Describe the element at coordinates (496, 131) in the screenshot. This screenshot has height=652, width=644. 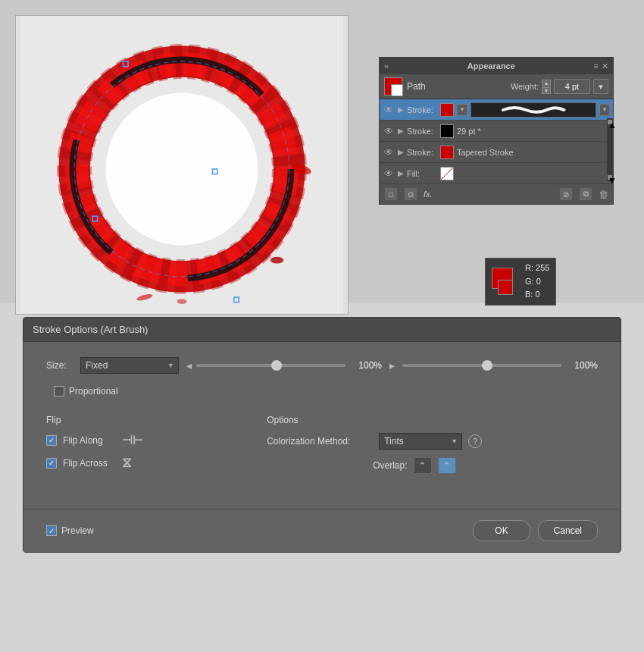
I see `stroke-row-2: 👁 ▶ Stroke: 29 pt *` at that location.